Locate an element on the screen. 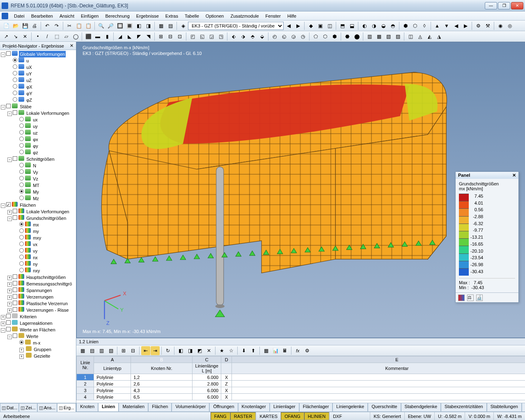 The image size is (525, 420). cell: X is located at coordinates (227, 377).